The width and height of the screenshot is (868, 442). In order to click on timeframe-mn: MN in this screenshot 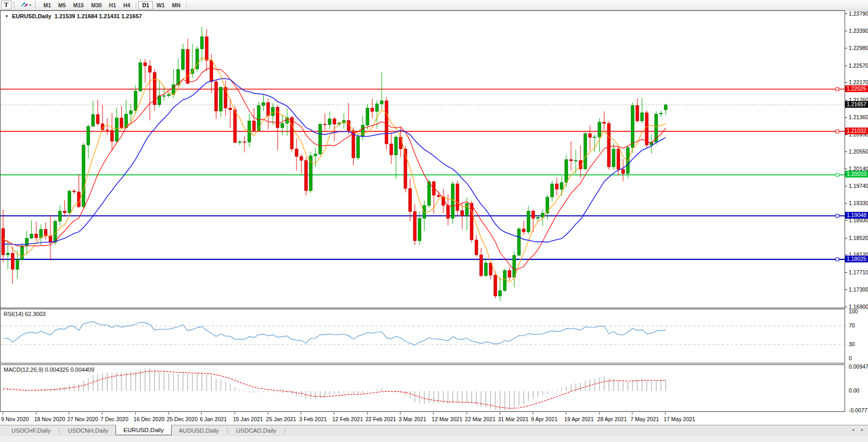, I will do `click(176, 5)`.